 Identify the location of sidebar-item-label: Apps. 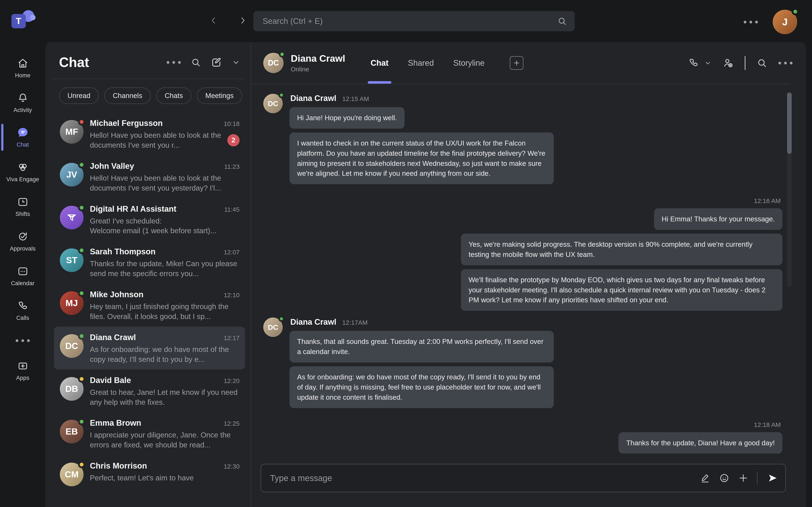
(23, 378).